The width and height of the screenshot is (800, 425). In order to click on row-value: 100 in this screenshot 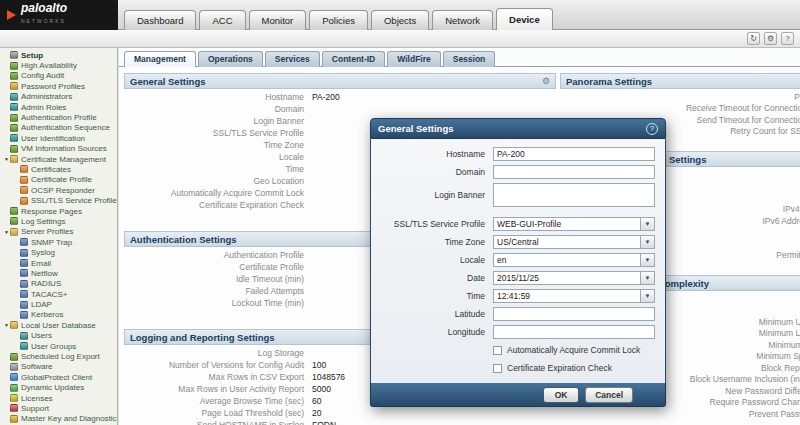, I will do `click(319, 365)`.